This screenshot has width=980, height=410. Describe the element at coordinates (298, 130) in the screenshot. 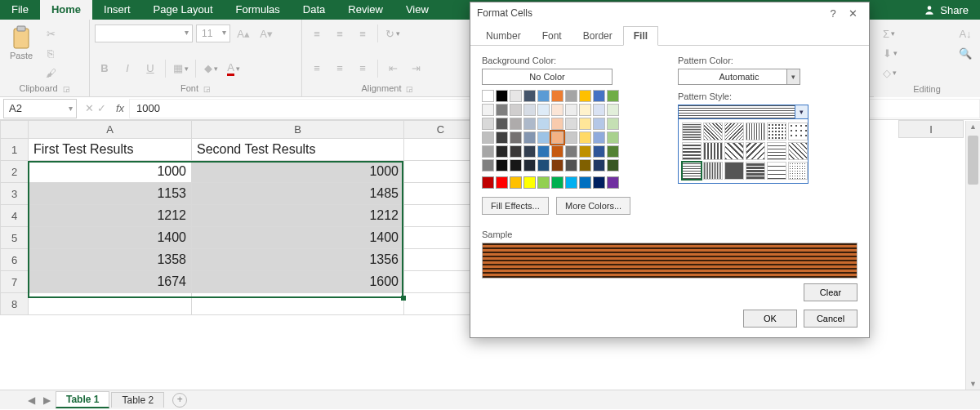

I see `col-header-b: B` at that location.